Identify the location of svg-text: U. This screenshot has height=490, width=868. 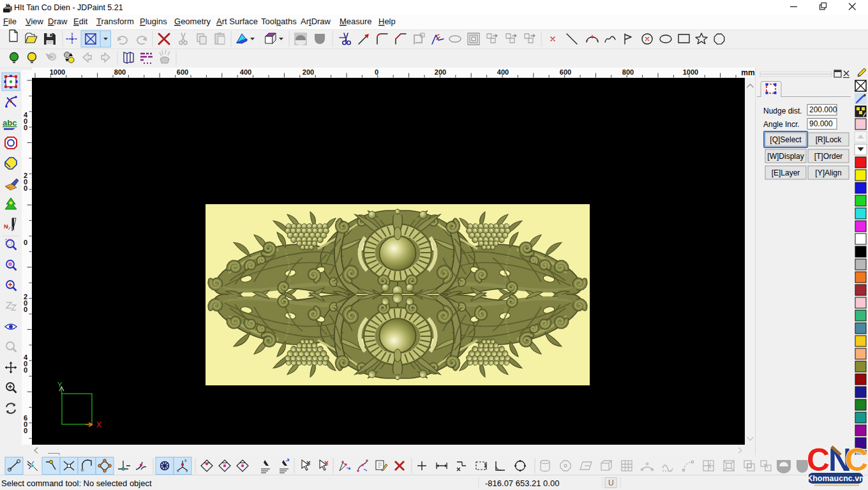
(611, 483).